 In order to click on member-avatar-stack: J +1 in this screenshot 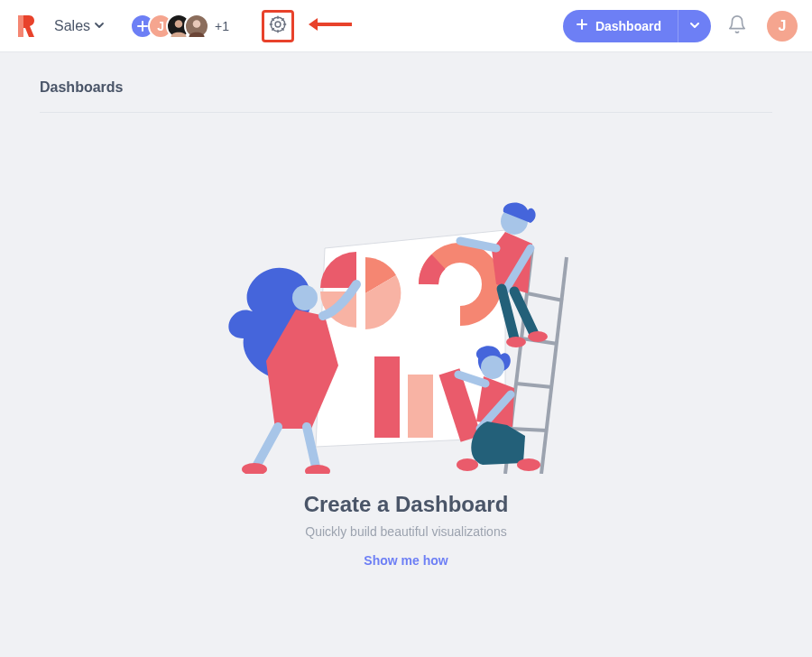, I will do `click(180, 26)`.